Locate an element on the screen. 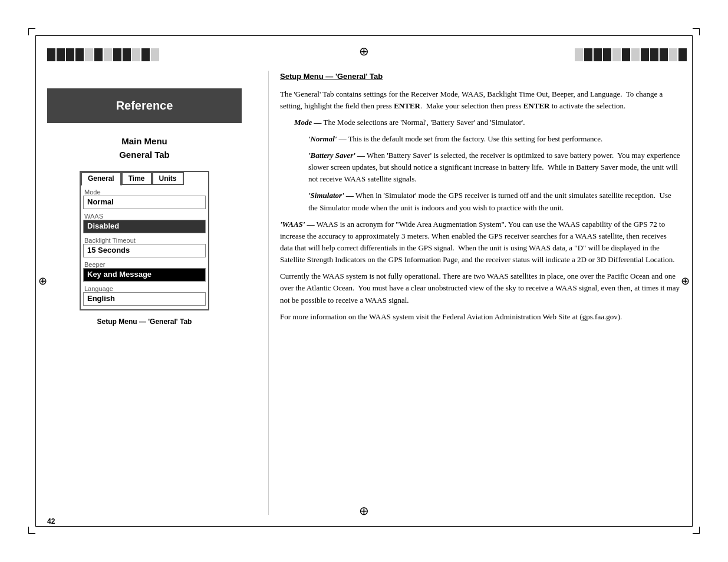 This screenshot has width=728, height=562. menu-title: Main Menu General Tab is located at coordinates (144, 148).